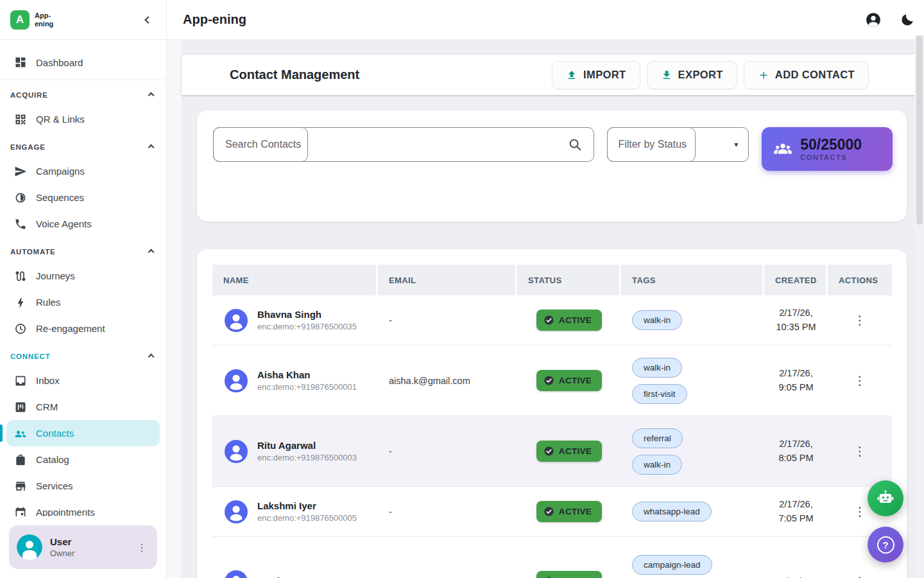  I want to click on sidebar-item-catalog: Catalog, so click(83, 460).